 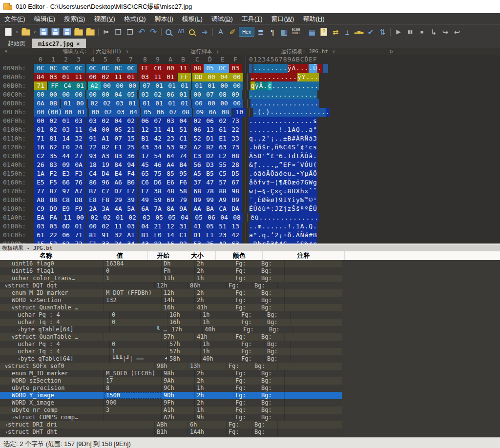 I want to click on find-icon, so click(x=169, y=32).